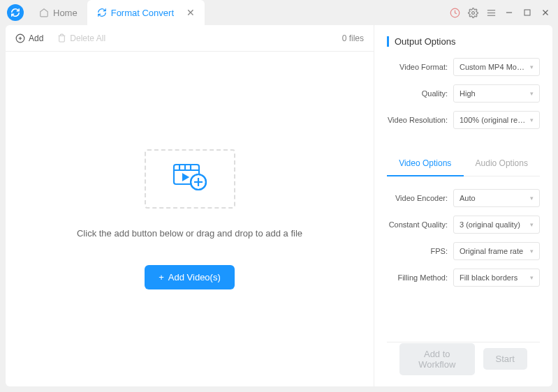  What do you see at coordinates (464, 67) in the screenshot?
I see `video-format-row: Video Format: Custom MP4 Movie(... ▾` at bounding box center [464, 67].